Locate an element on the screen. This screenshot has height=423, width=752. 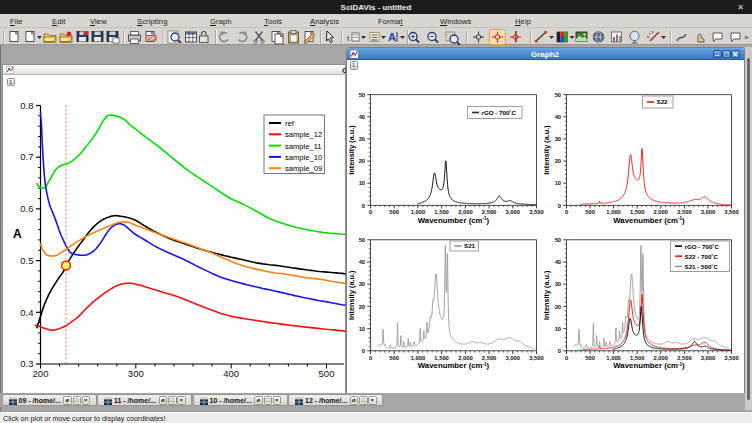
svg-text: S22 - 700˚C is located at coordinates (702, 256).